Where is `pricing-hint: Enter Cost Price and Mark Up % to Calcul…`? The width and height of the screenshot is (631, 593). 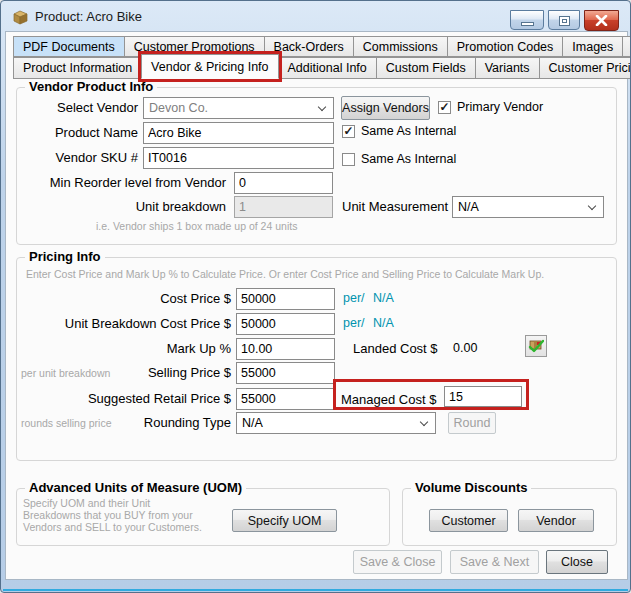 pricing-hint: Enter Cost Price and Mark Up % to Calcul… is located at coordinates (285, 274).